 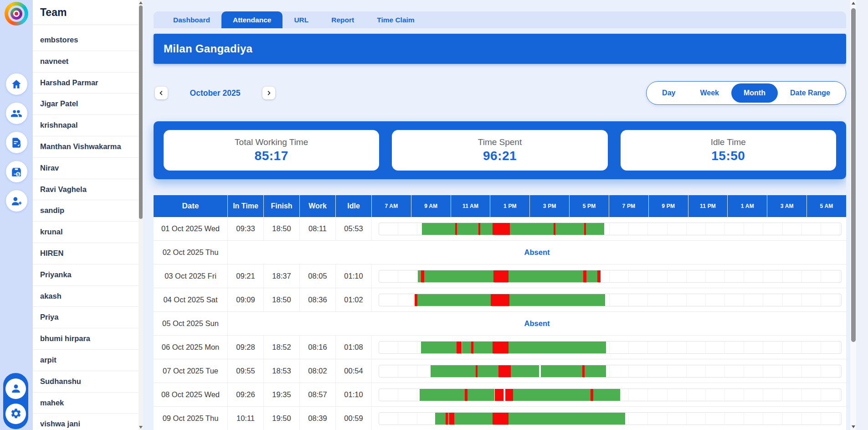 What do you see at coordinates (853, 3) in the screenshot?
I see `page-scroll-up-icon` at bounding box center [853, 3].